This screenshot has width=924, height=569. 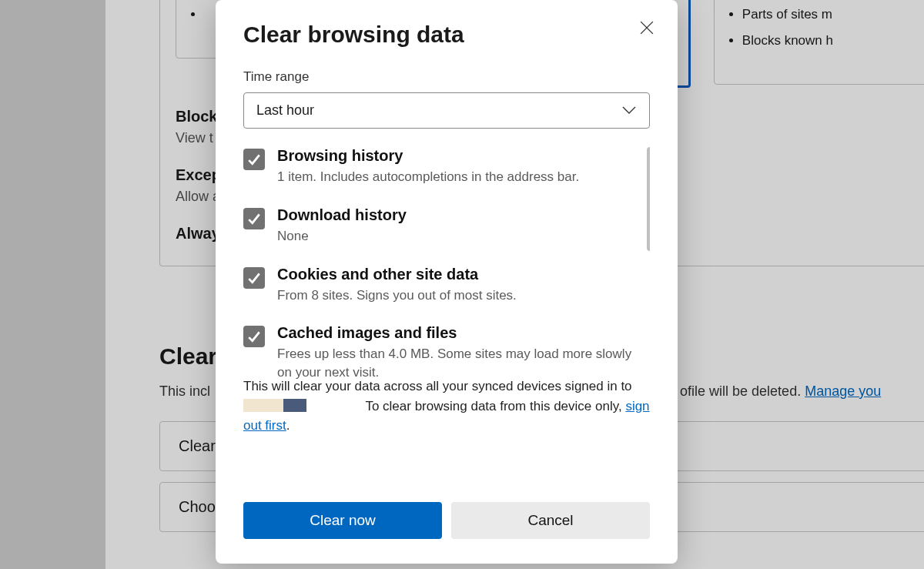 What do you see at coordinates (447, 111) in the screenshot?
I see `time-range-select: Last hour` at bounding box center [447, 111].